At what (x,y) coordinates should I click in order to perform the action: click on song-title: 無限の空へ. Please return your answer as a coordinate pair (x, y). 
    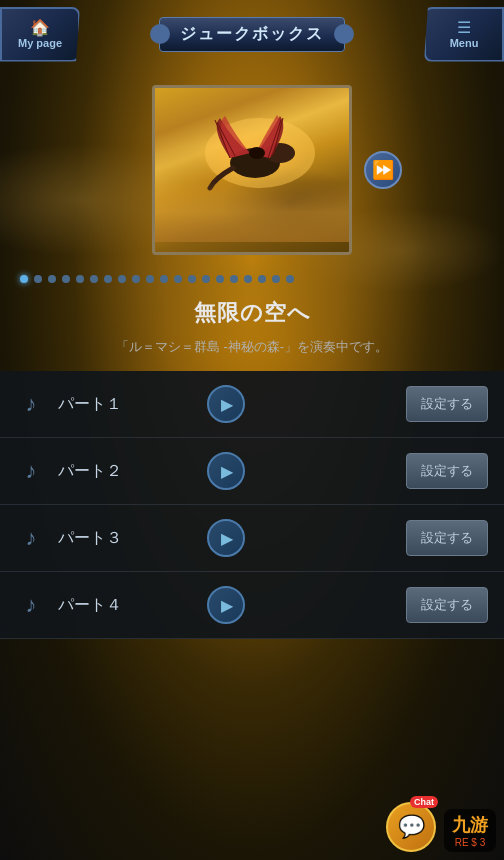
    Looking at the image, I should click on (252, 313).